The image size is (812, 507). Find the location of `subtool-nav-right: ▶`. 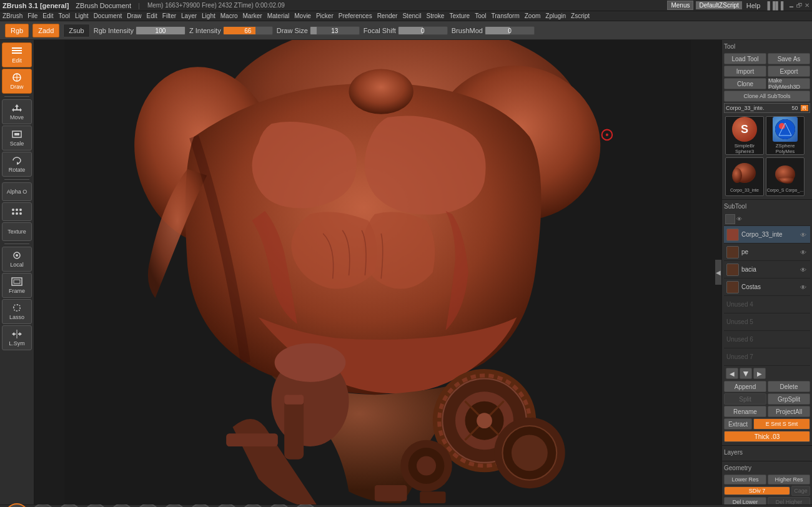

subtool-nav-right: ▶ is located at coordinates (760, 373).